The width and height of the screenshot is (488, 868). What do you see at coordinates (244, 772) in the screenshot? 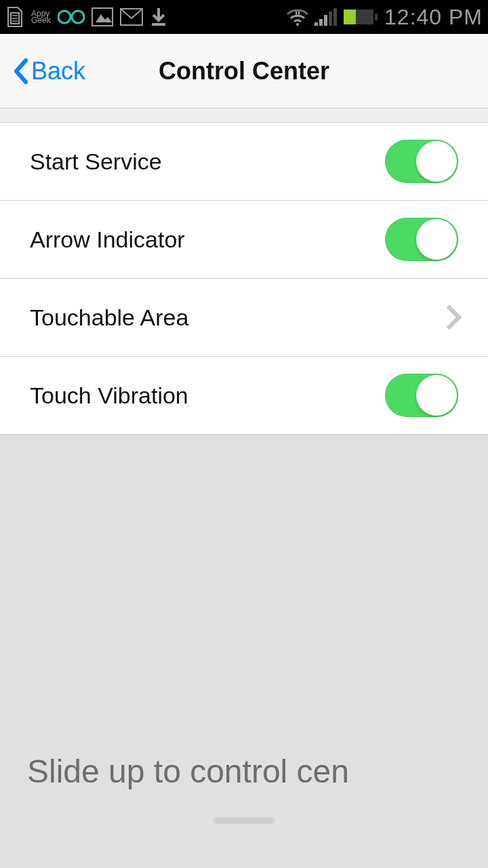
I see `hint-text: Slide up to control cen` at bounding box center [244, 772].